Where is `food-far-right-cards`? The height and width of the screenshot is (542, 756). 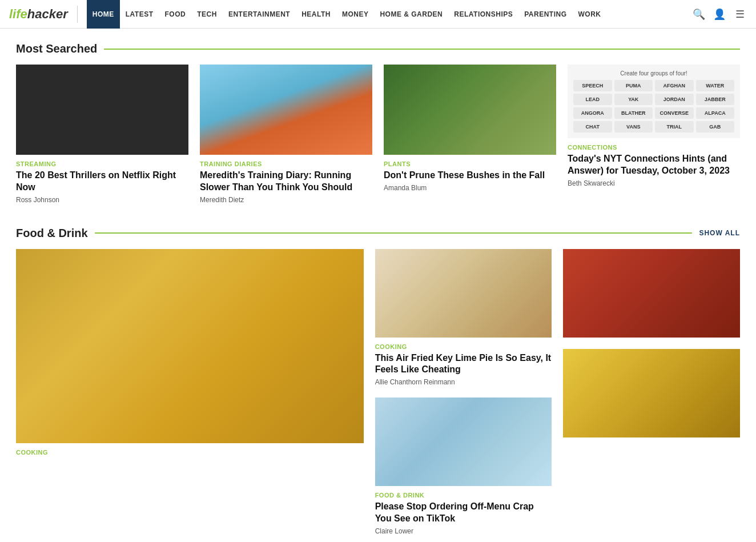 food-far-right-cards is located at coordinates (652, 392).